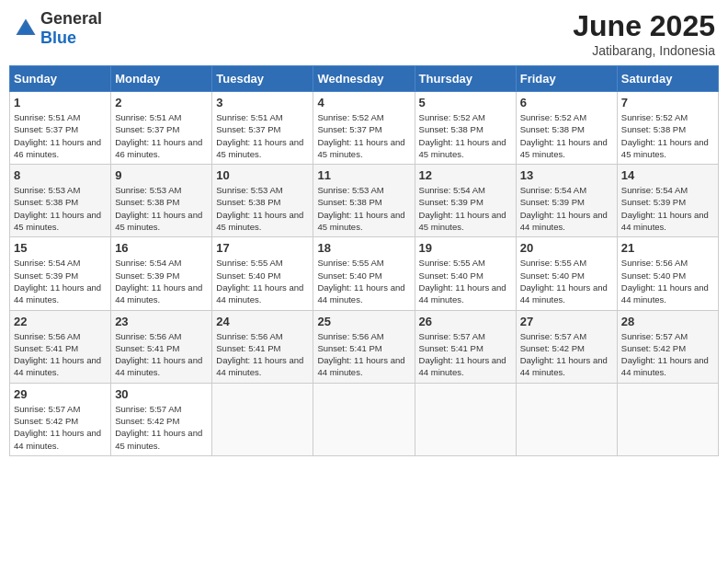 Image resolution: width=728 pixels, height=563 pixels. Describe the element at coordinates (364, 33) in the screenshot. I see `page-header: General Blue June 2025 Jatibarang, Indon…` at that location.